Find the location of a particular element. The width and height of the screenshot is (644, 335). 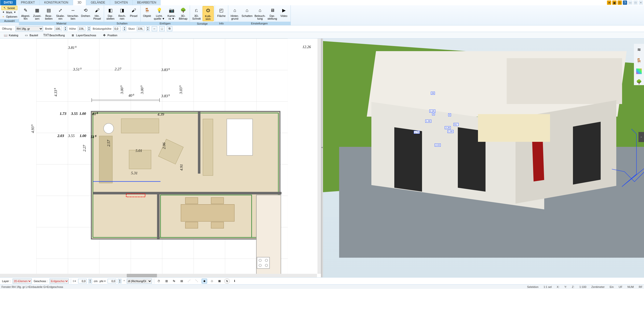

menu-projekt: PROJEKT is located at coordinates (28, 3).